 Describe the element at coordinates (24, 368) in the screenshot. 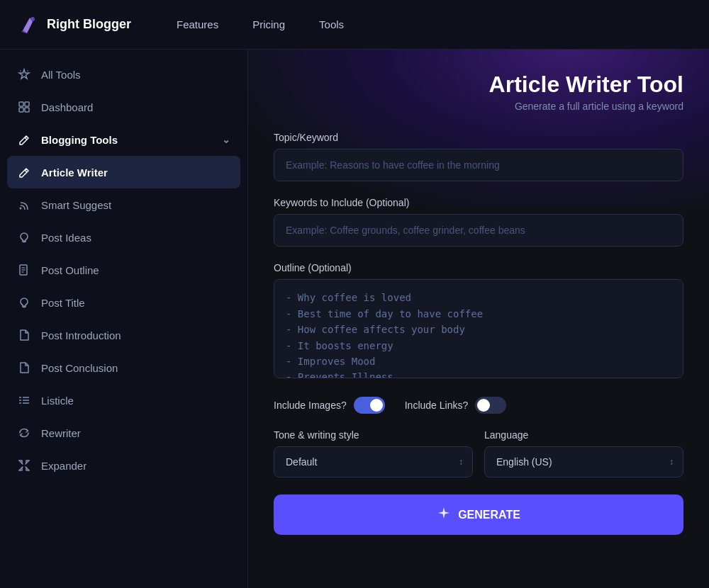

I see `file2-icon` at that location.